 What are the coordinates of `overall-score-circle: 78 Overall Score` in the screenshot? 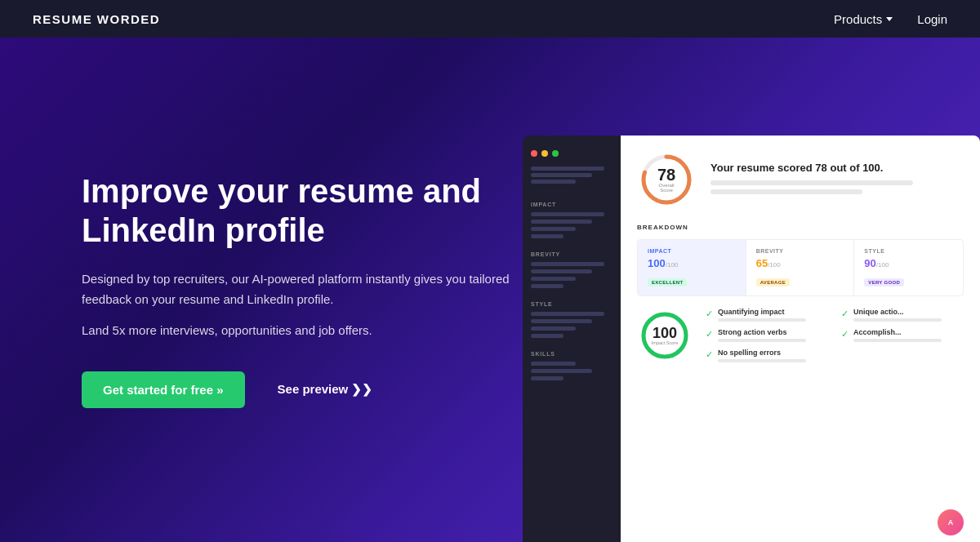 It's located at (666, 180).